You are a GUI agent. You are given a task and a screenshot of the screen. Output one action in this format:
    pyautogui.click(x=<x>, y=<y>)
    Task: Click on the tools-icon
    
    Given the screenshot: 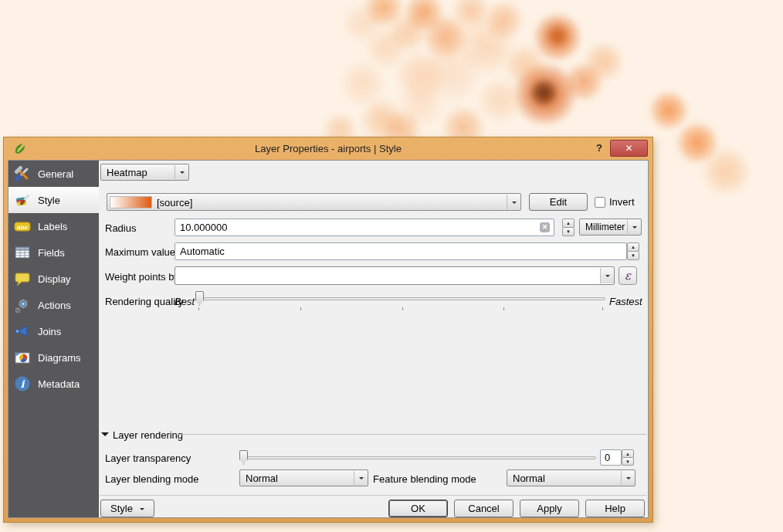 What is the action you would take?
    pyautogui.click(x=22, y=174)
    